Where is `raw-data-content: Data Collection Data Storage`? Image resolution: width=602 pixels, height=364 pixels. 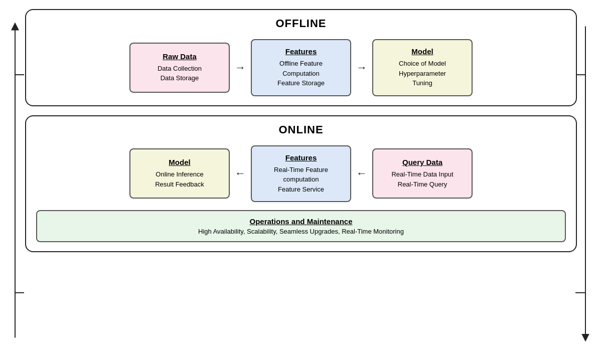 raw-data-content: Data Collection Data Storage is located at coordinates (180, 73).